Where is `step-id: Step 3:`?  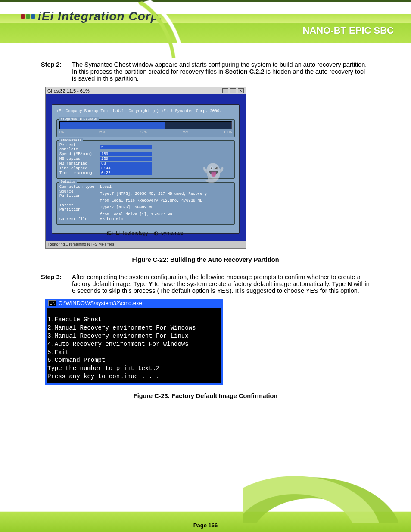
step-id: Step 3: is located at coordinates (56, 284).